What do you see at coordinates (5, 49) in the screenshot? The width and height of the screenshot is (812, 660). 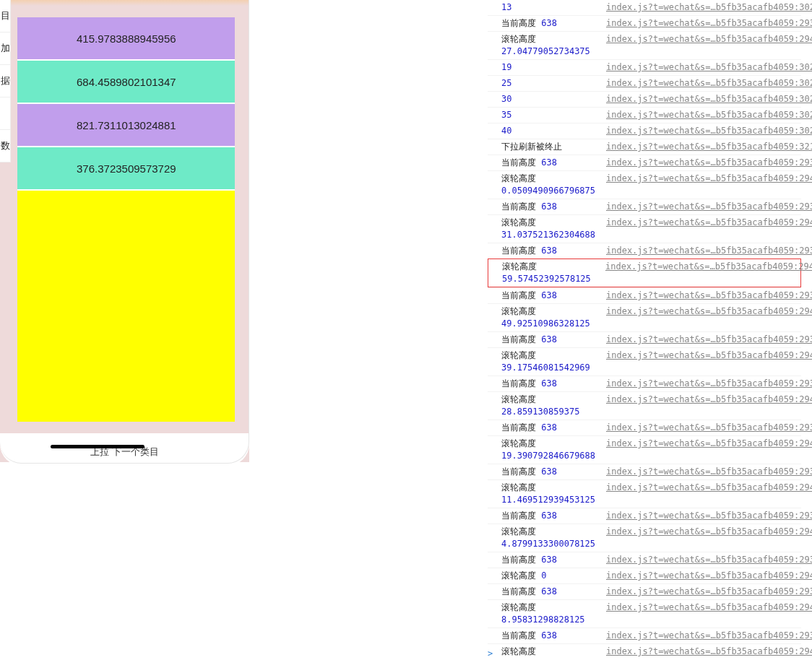 I see `sidebar-char: 加` at bounding box center [5, 49].